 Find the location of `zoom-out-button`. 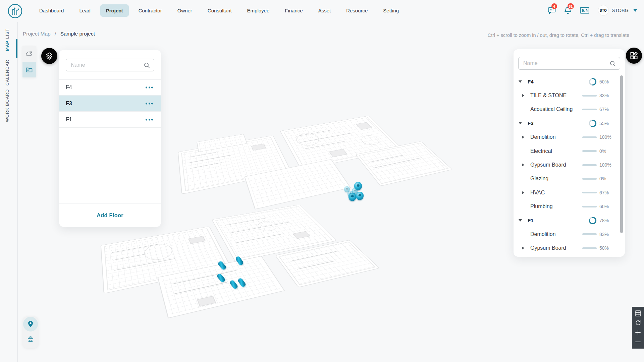

zoom-out-button is located at coordinates (638, 342).